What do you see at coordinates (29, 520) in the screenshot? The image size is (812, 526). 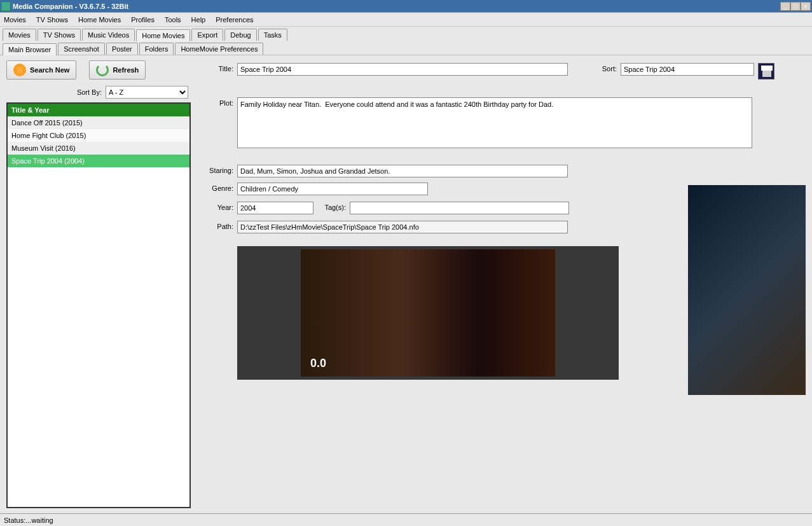 I see `status-text: Status:...waiting` at bounding box center [29, 520].